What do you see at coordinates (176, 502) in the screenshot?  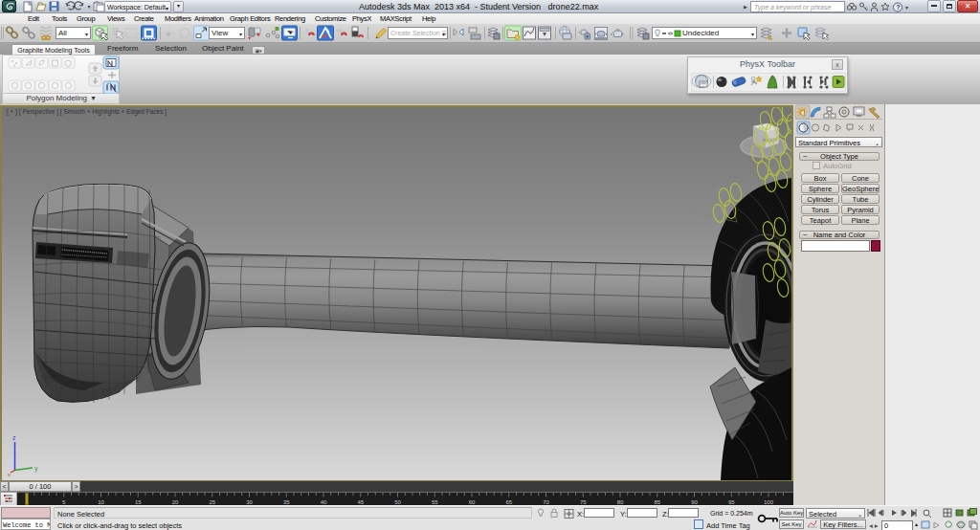 I see `svg-text: 20` at bounding box center [176, 502].